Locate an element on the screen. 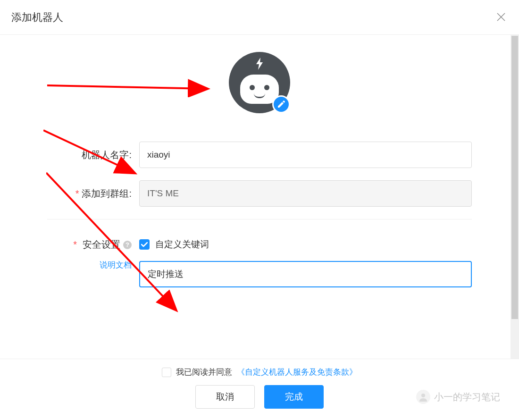  documentation-link: 说明文档 is located at coordinates (116, 265).